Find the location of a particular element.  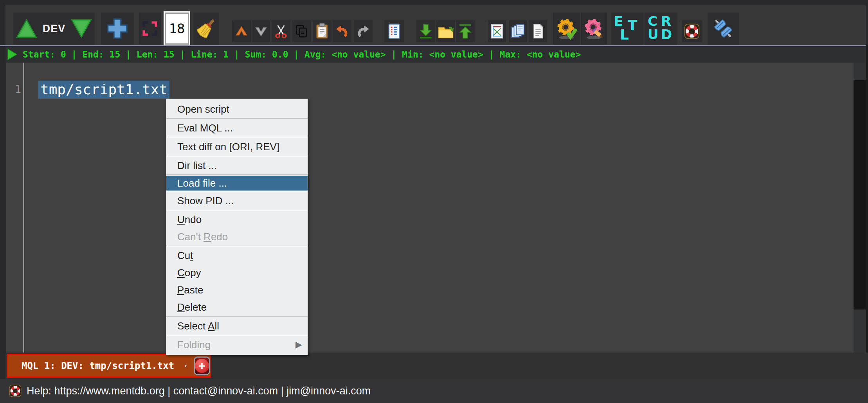

process-run-button is located at coordinates (567, 29).